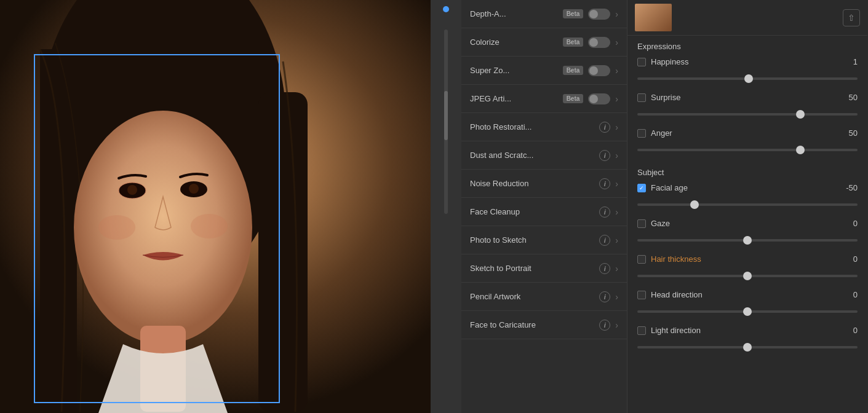 Image resolution: width=868 pixels, height=413 pixels. Describe the element at coordinates (544, 212) in the screenshot. I see `tool-item-face-cleanup: Face Cleanupi›` at that location.